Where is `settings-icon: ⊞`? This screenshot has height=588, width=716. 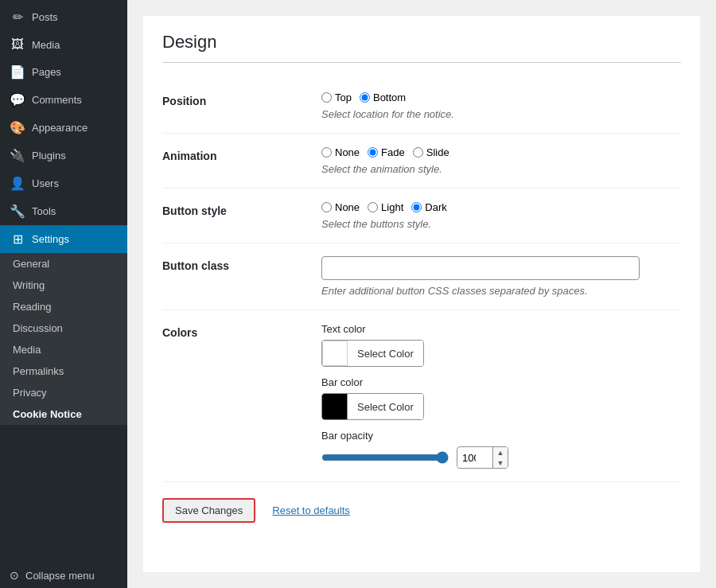
settings-icon: ⊞ is located at coordinates (18, 239).